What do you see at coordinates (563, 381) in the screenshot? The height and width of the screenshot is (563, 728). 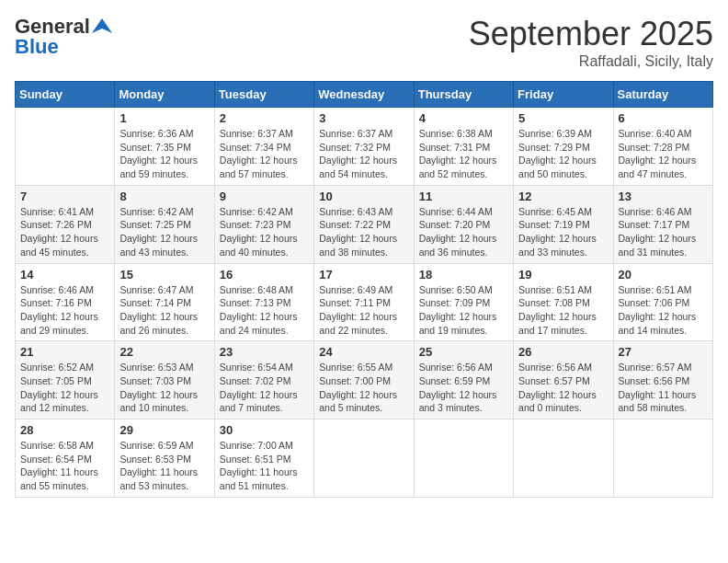 I see `calendar-cell: 26Sunrise: 6:56 AMSunset: 6:57 PMDayligh…` at bounding box center [563, 381].